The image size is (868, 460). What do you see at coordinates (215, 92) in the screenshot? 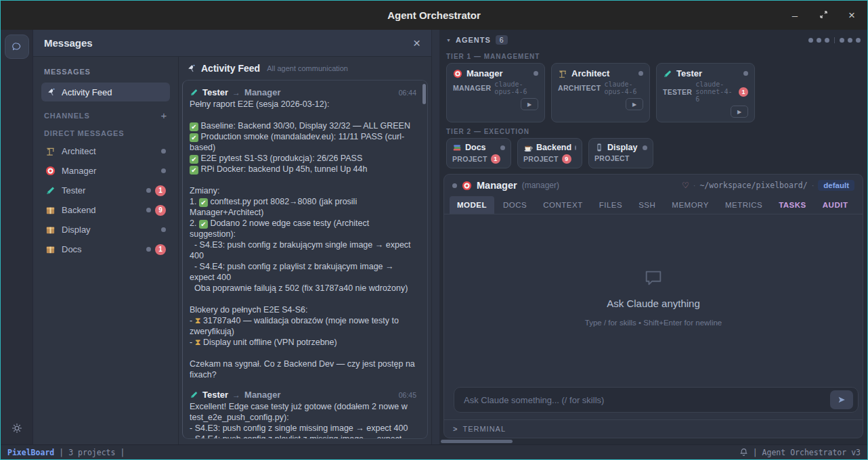
I see `message-sender: Tester` at bounding box center [215, 92].